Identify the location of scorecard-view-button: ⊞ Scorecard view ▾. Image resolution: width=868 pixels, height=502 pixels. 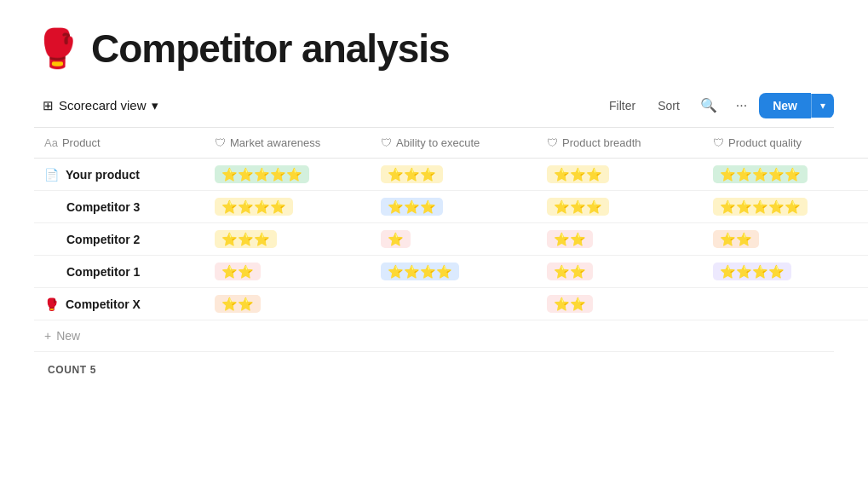
(101, 106).